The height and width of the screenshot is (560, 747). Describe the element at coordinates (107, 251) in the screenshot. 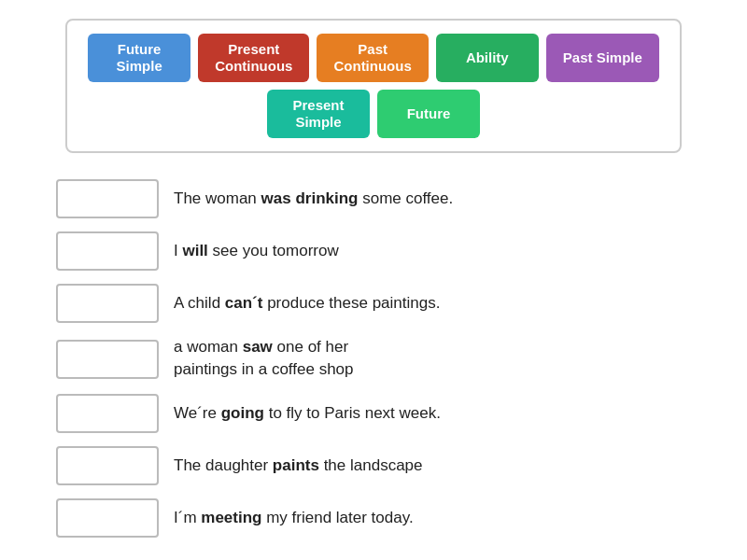

I see `answer-box-s2` at that location.